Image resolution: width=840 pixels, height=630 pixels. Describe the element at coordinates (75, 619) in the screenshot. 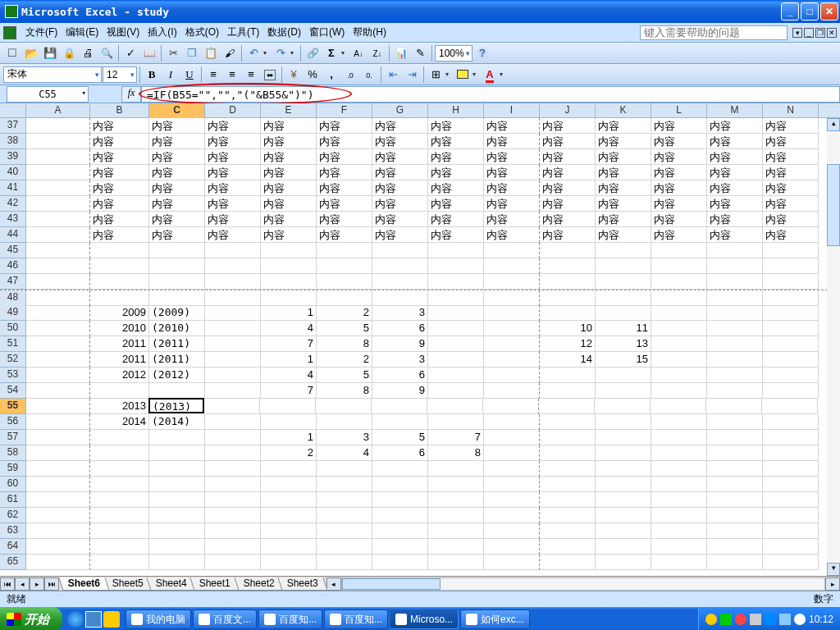

I see `ie-icon` at that location.